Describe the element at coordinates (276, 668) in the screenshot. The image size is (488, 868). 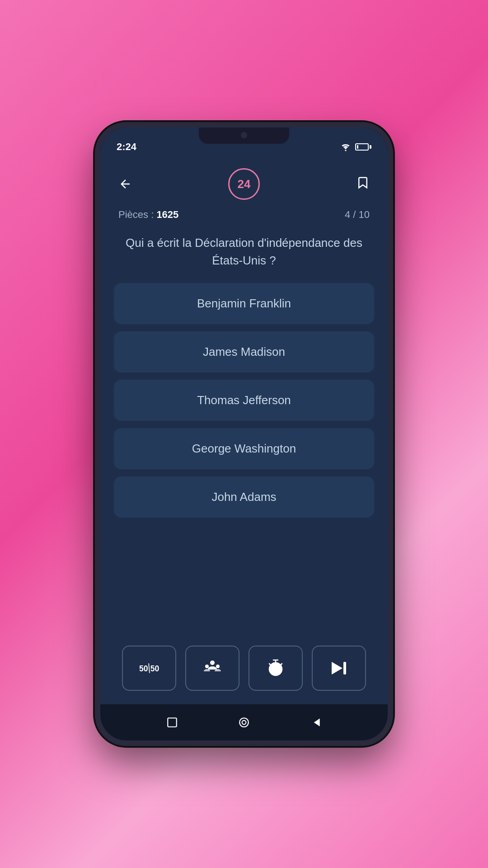
I see `timer-button` at that location.